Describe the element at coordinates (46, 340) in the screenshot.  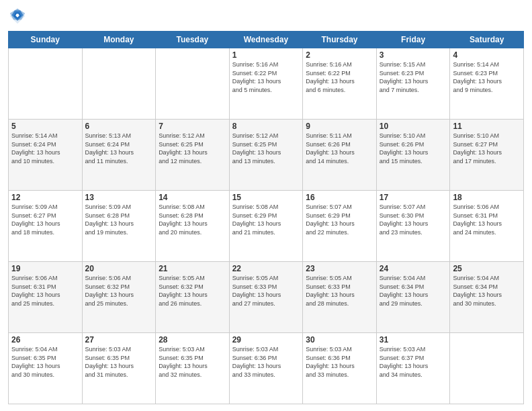
I see `day-number: 26` at that location.